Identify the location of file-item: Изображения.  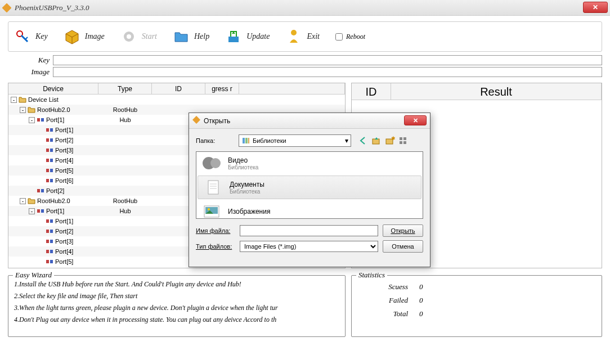
(310, 209).